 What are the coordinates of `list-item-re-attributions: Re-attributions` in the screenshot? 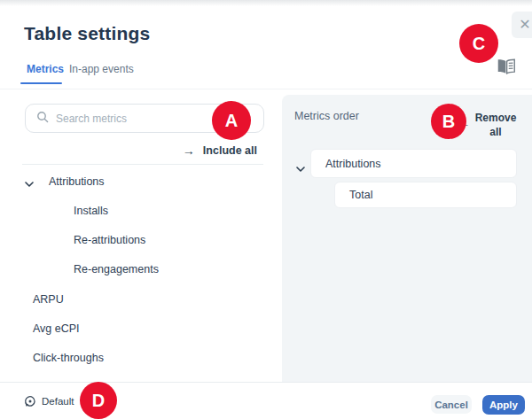 It's located at (110, 239).